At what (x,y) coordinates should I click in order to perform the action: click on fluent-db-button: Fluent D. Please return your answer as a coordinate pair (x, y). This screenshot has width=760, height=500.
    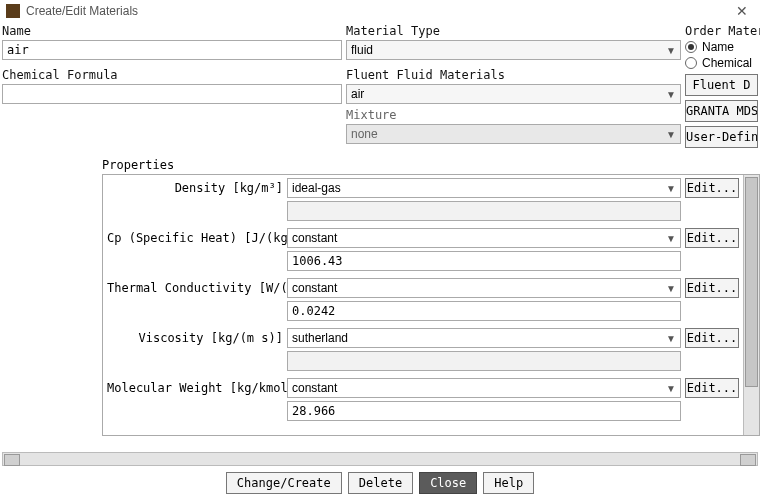
    Looking at the image, I should click on (722, 85).